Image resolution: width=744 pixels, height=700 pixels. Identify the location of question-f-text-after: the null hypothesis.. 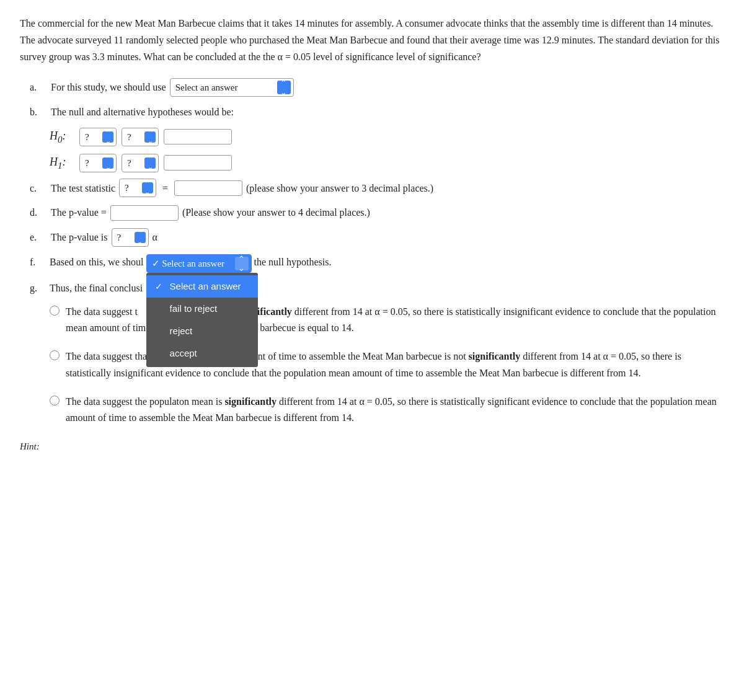
(293, 262).